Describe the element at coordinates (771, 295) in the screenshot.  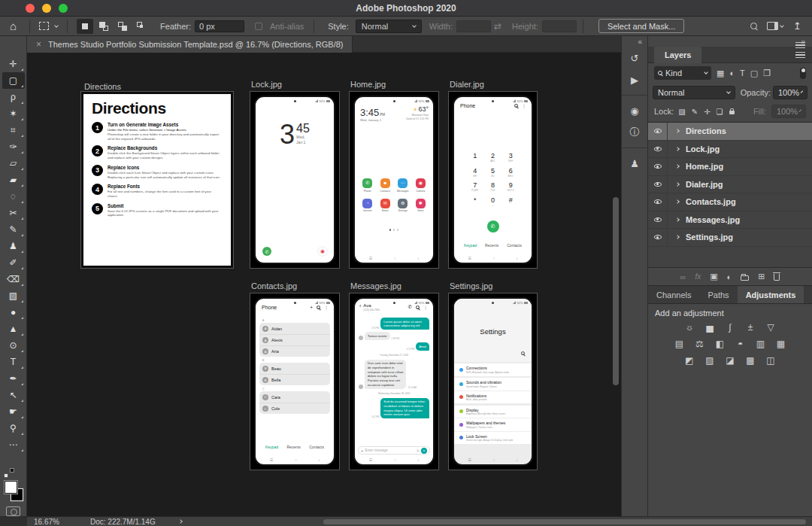
I see `tab-adjustments: Adjustments` at that location.